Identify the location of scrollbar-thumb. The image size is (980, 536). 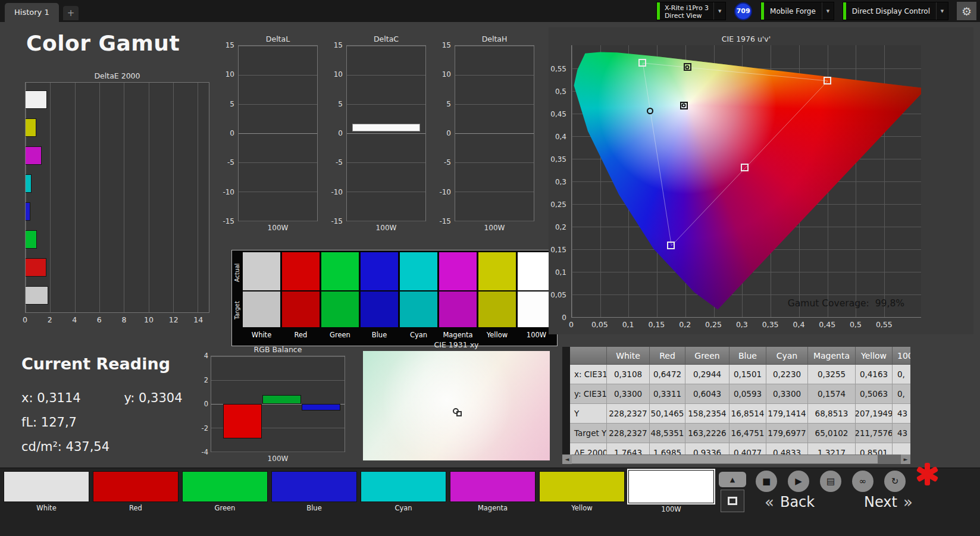
(725, 459).